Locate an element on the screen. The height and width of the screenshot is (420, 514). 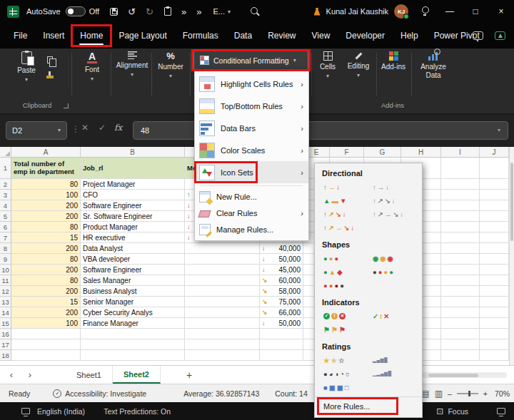
row-header-11: 11 is located at coordinates (6, 281).